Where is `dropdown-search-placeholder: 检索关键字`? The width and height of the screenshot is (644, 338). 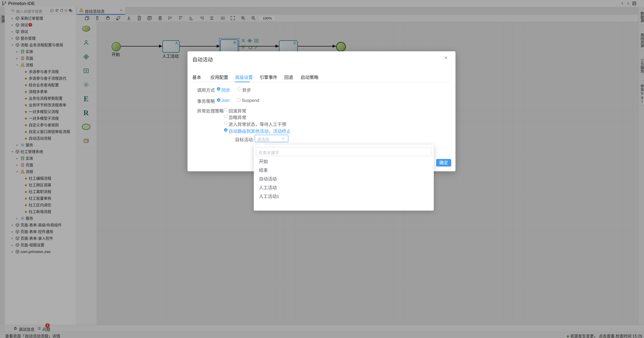
dropdown-search-placeholder: 检索关键字 is located at coordinates (269, 152).